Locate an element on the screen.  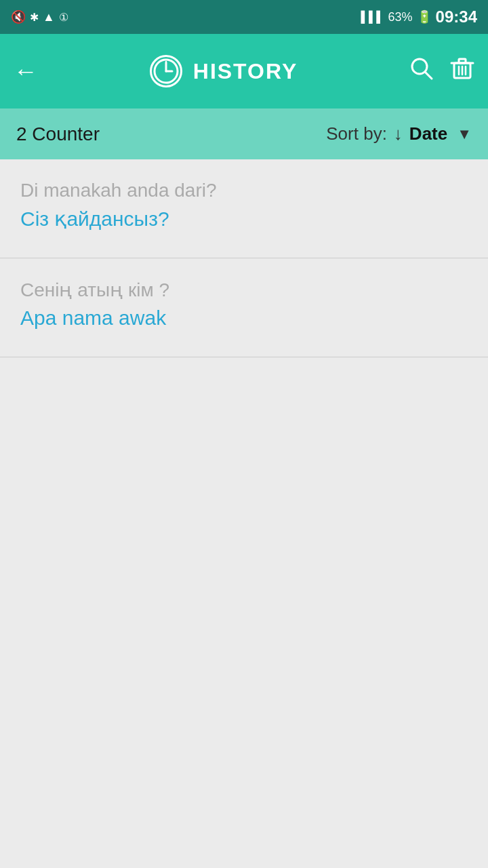
app-bar: ← HISTORY is located at coordinates (244, 71).